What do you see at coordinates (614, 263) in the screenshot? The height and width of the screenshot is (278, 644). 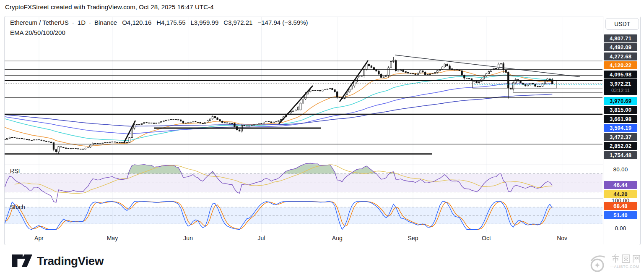 I see `site-watermark: 币圈网 —ALIBTC.COM—` at bounding box center [614, 263].